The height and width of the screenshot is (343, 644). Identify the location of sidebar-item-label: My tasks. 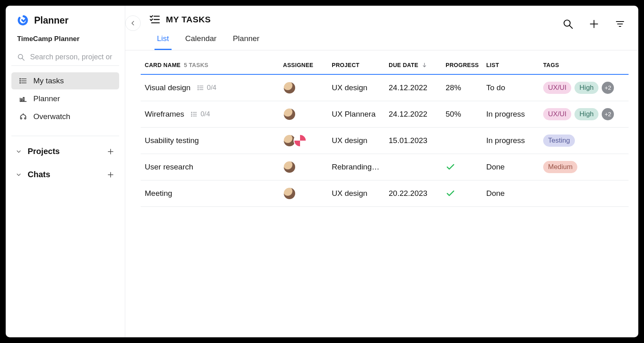
(49, 81).